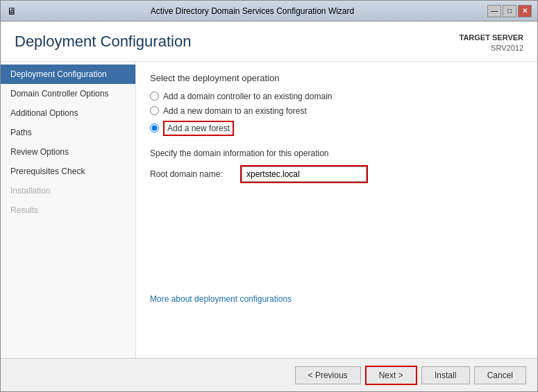 The height and width of the screenshot is (392, 538). What do you see at coordinates (491, 43) in the screenshot?
I see `target-server-info: TARGET SERVER SRV2012` at bounding box center [491, 43].